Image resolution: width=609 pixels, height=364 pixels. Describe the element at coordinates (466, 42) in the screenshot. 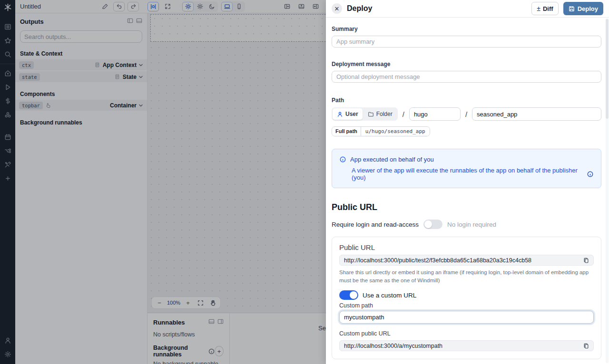

I see `summary-input` at that location.